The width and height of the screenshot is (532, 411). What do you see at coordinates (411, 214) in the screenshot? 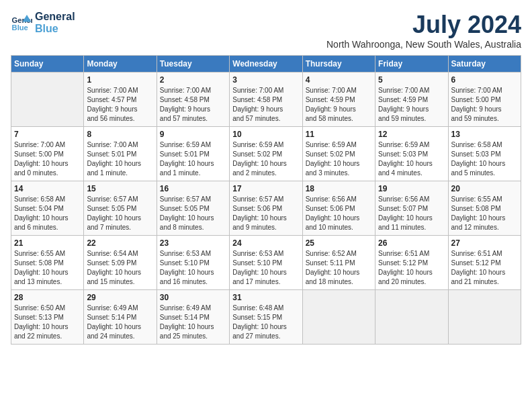
I see `day-info: Sunrise: 6:56 AMSunset: 5:07 PMDaylight:…` at bounding box center [411, 214].